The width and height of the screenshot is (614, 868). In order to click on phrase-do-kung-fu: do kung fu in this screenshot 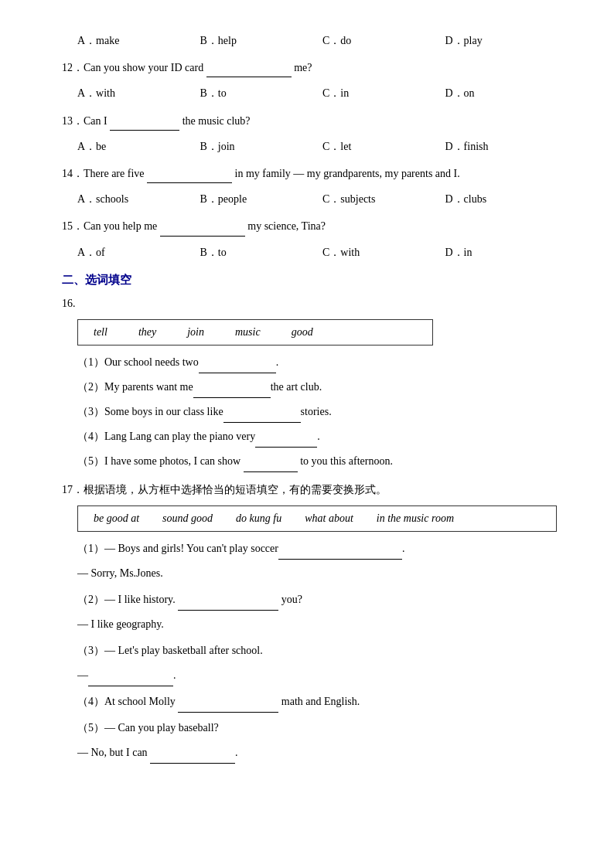, I will do `click(258, 519)`.